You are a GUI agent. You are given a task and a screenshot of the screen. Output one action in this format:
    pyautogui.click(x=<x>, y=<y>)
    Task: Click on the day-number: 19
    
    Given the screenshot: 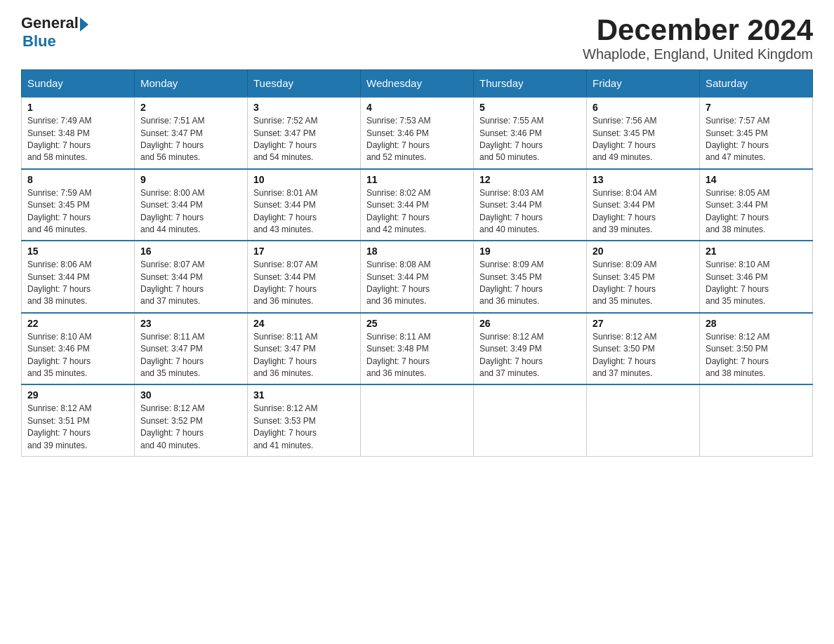 What is the action you would take?
    pyautogui.click(x=530, y=251)
    